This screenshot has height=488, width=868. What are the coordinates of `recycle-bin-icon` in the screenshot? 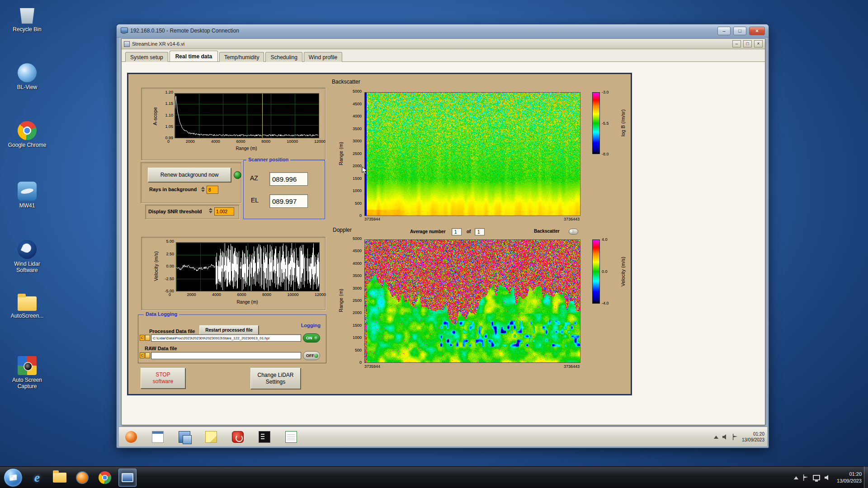 It's located at (27, 15).